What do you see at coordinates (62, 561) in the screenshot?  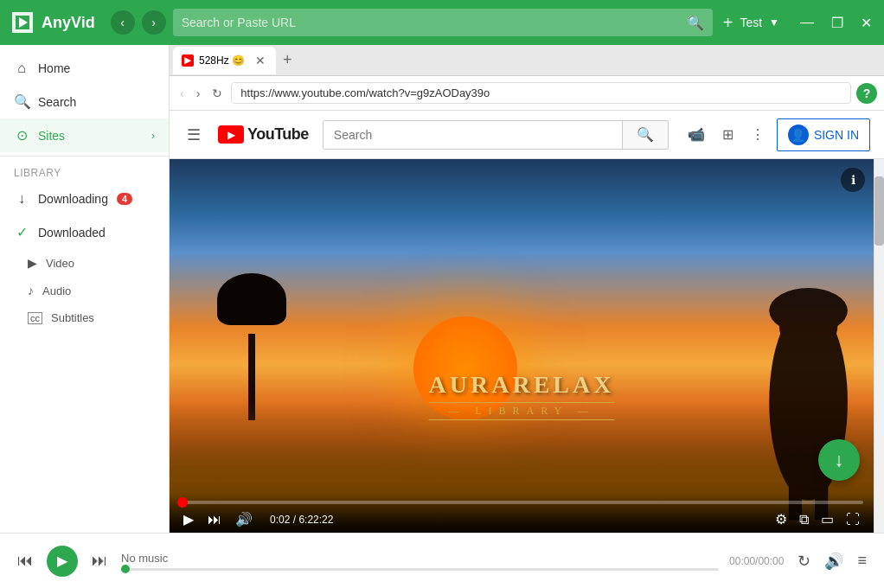 I see `player-play-button: ▶` at bounding box center [62, 561].